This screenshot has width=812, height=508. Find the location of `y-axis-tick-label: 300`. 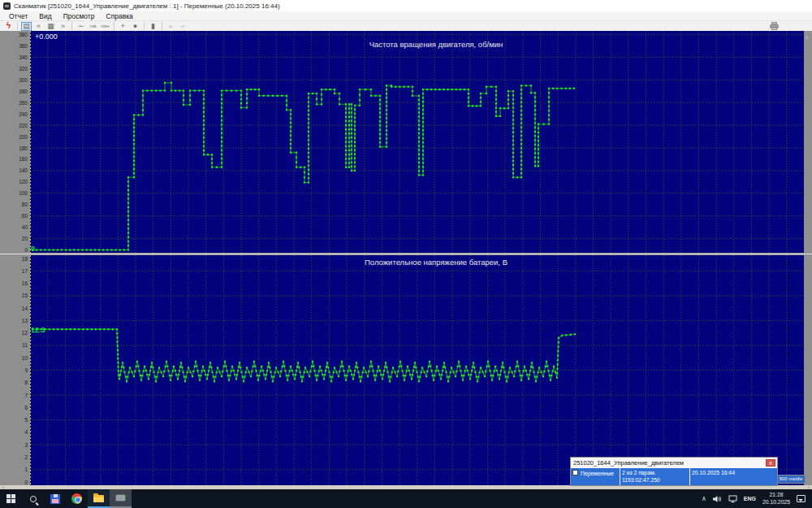

y-axis-tick-label: 300 is located at coordinates (14, 80).